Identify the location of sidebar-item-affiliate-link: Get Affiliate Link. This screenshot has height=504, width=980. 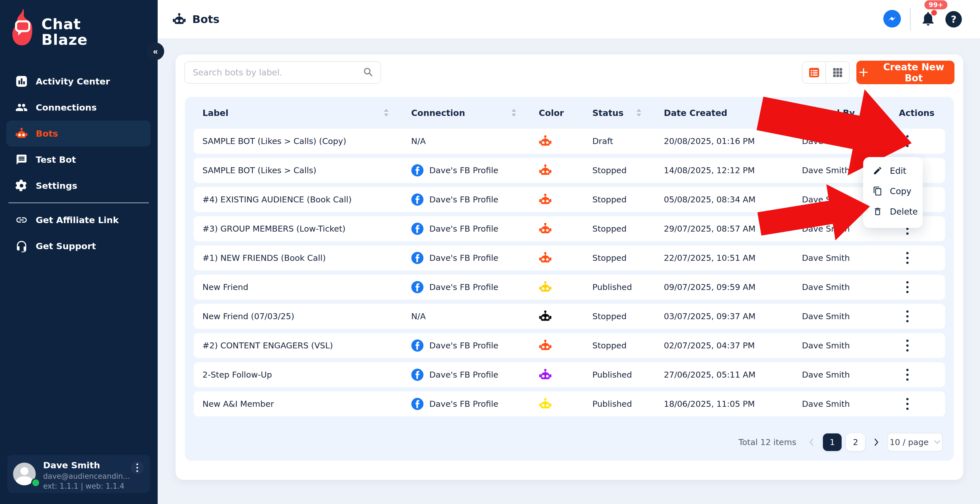
(78, 220).